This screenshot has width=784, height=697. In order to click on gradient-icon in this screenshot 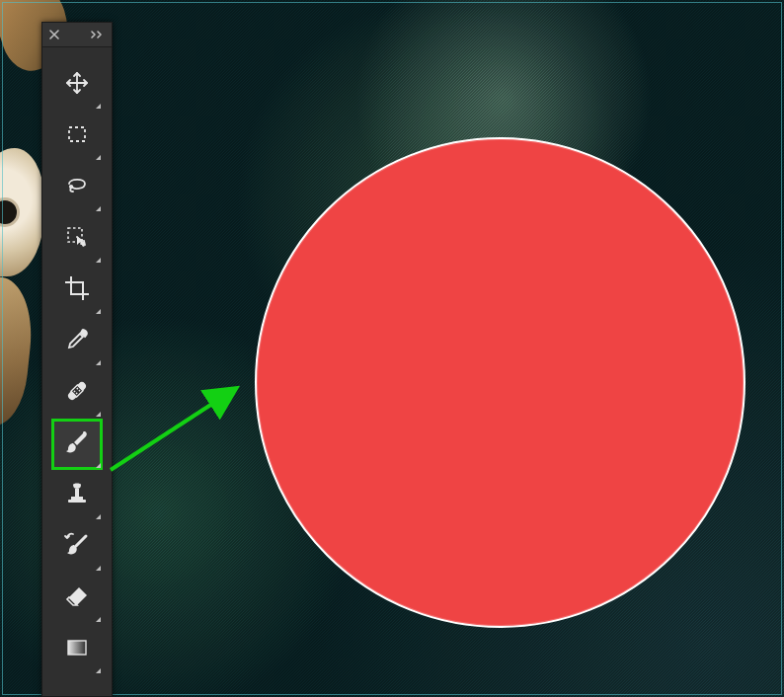, I will do `click(77, 650)`.